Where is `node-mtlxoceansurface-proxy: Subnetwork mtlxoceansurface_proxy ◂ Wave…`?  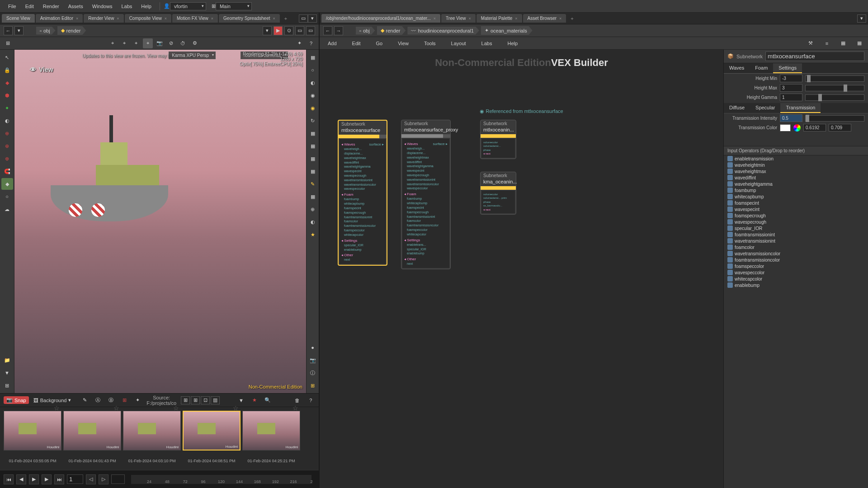 node-mtlxoceansurface-proxy: Subnetwork mtlxoceansurface_proxy ◂ Wave… is located at coordinates (426, 194).